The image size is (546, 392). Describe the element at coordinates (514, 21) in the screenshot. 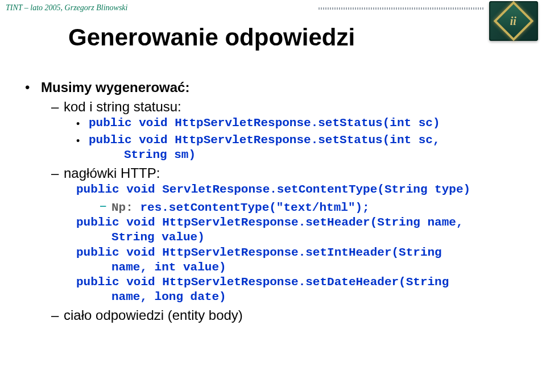

I see `logo-badge: ii` at that location.